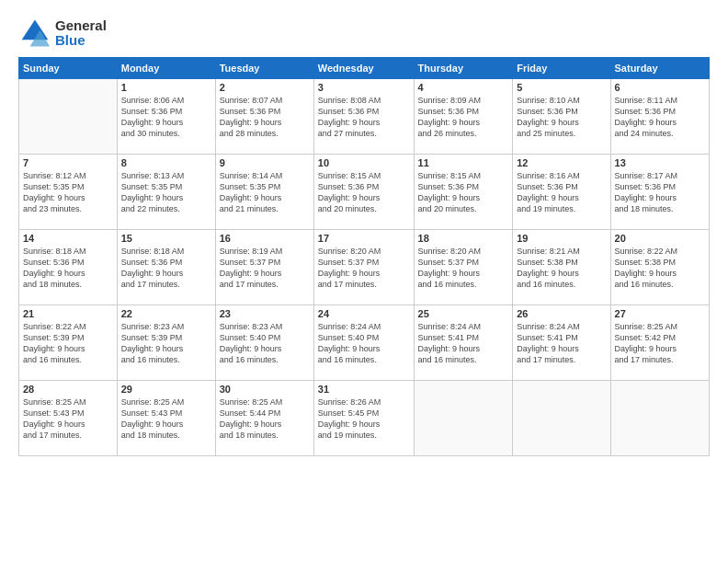 The height and width of the screenshot is (563, 728). I want to click on day-number: 31, so click(364, 389).